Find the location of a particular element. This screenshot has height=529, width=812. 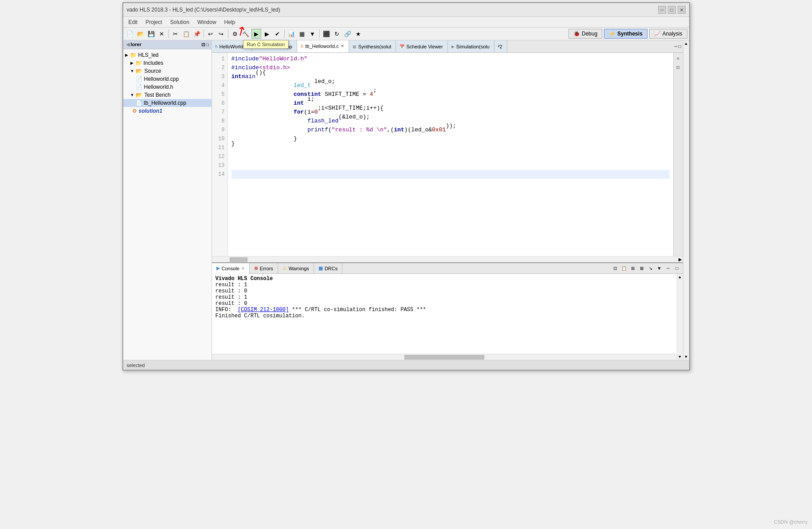

console-btn-2: 📋 is located at coordinates (624, 268).